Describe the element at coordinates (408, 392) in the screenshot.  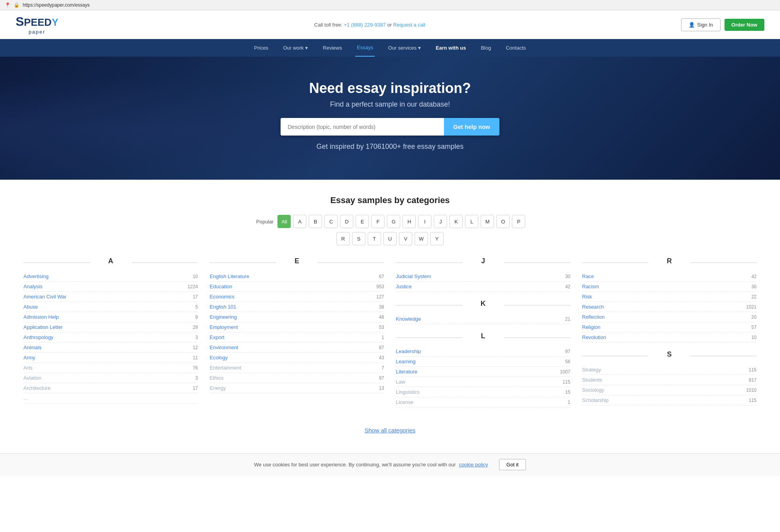
I see `category-link: Linguistics` at that location.